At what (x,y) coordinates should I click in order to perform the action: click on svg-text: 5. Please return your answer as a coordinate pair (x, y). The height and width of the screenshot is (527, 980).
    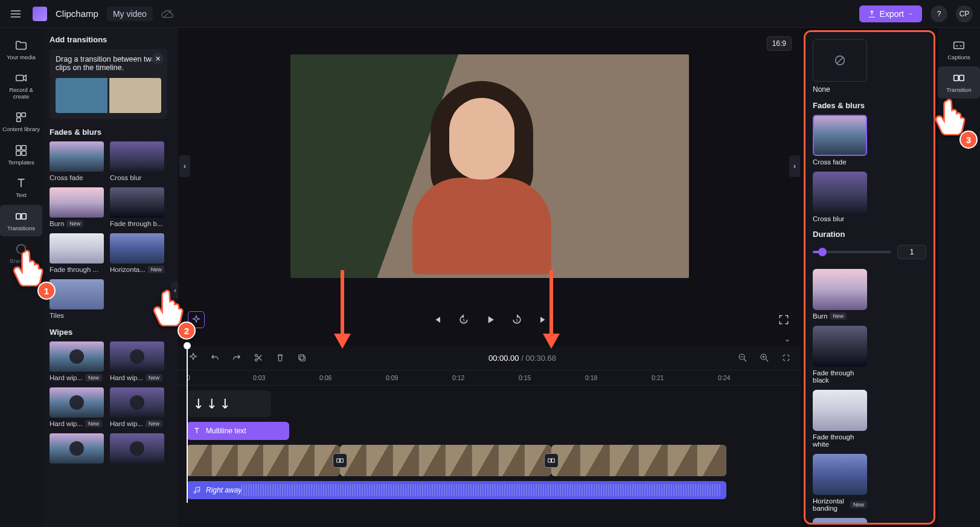
    Looking at the image, I should click on (517, 320).